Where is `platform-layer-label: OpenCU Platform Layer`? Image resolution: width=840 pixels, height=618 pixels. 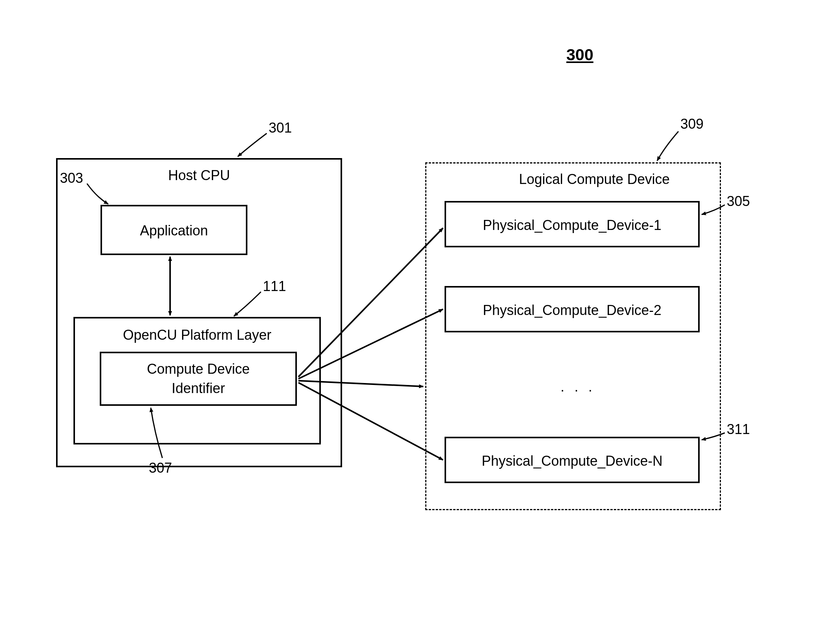 platform-layer-label: OpenCU Platform Layer is located at coordinates (197, 335).